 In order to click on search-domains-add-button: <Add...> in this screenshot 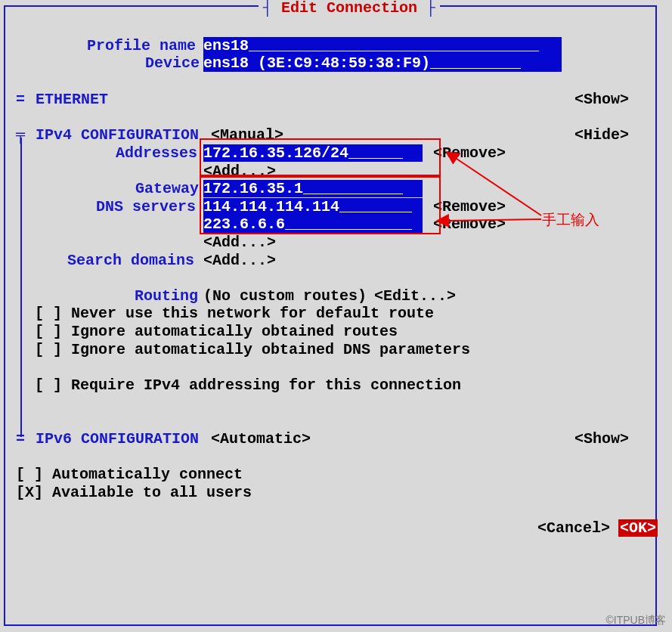, I will do `click(240, 260)`.